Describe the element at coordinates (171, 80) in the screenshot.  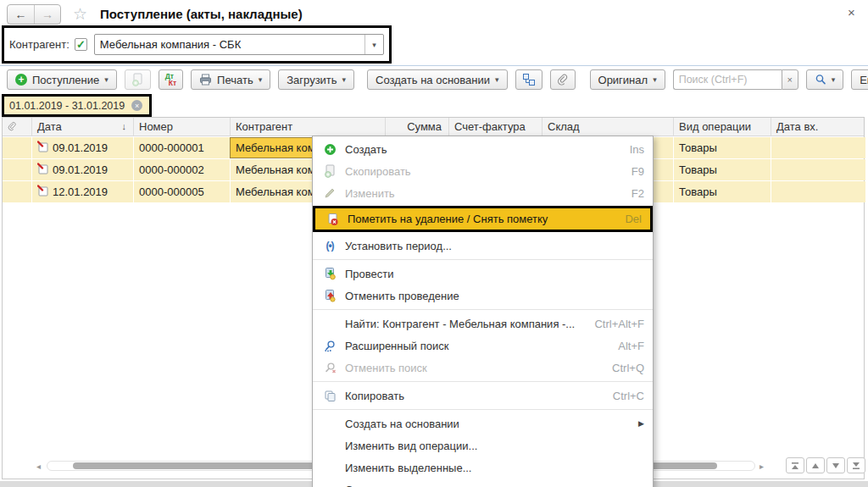
I see `show-postings-button: Дт Кт` at that location.